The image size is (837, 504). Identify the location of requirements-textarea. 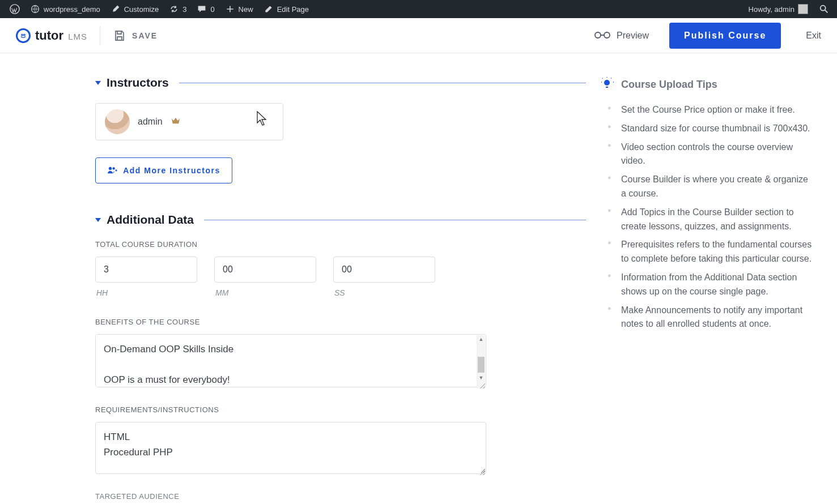
(291, 448).